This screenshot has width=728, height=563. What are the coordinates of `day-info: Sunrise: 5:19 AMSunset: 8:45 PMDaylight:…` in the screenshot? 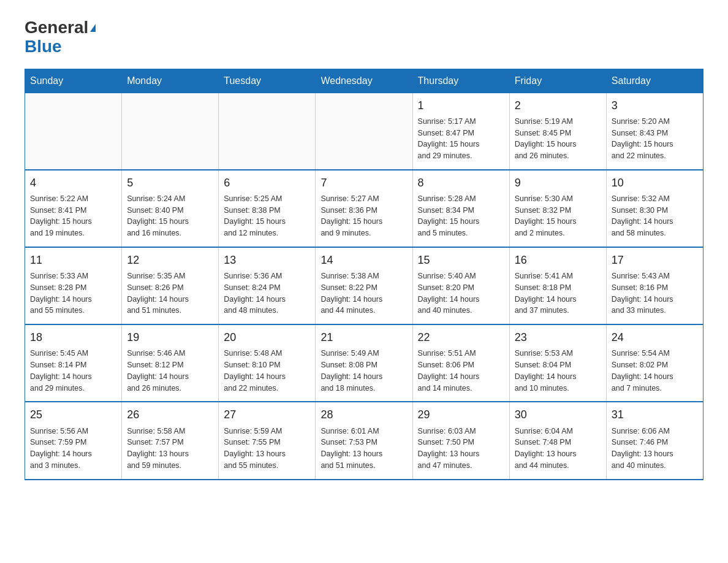 It's located at (558, 139).